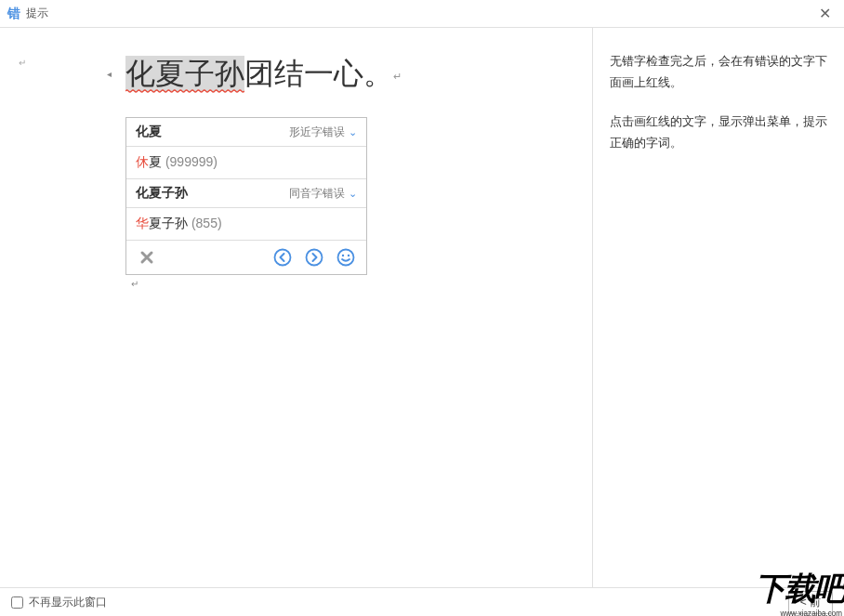 The height and width of the screenshot is (616, 844). What do you see at coordinates (323, 193) in the screenshot?
I see `error-type: 同音字错误 ⌄` at bounding box center [323, 193].